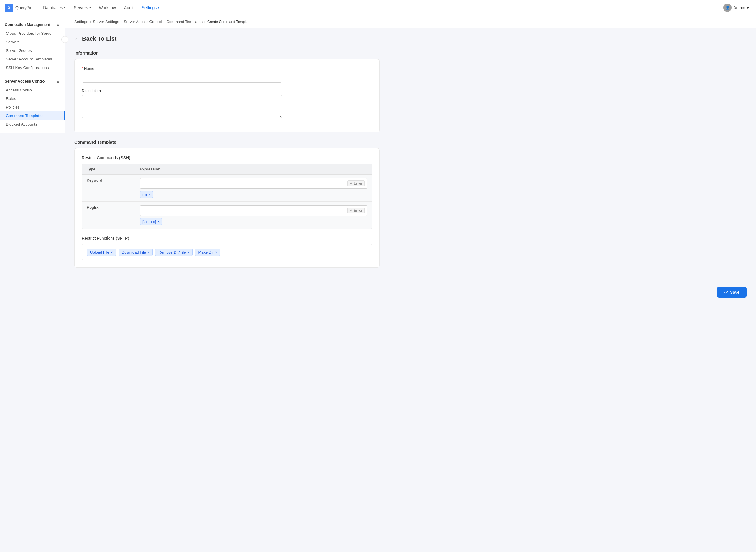  I want to click on sftp-tag-remove-dir/file: Remove Dir/File×, so click(174, 252).